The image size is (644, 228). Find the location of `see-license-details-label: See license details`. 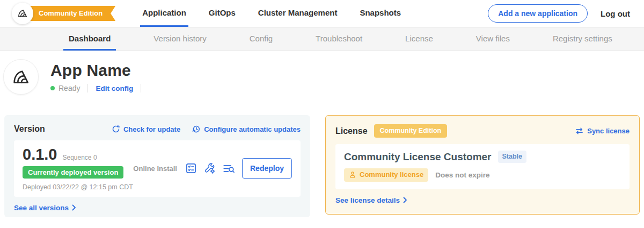

see-license-details-label: See license details is located at coordinates (368, 200).